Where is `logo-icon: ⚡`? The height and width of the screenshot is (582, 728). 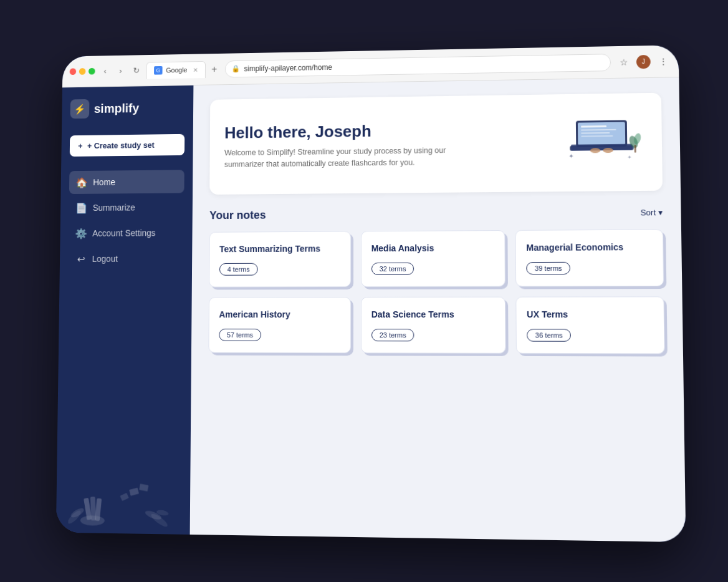 logo-icon: ⚡ is located at coordinates (80, 109).